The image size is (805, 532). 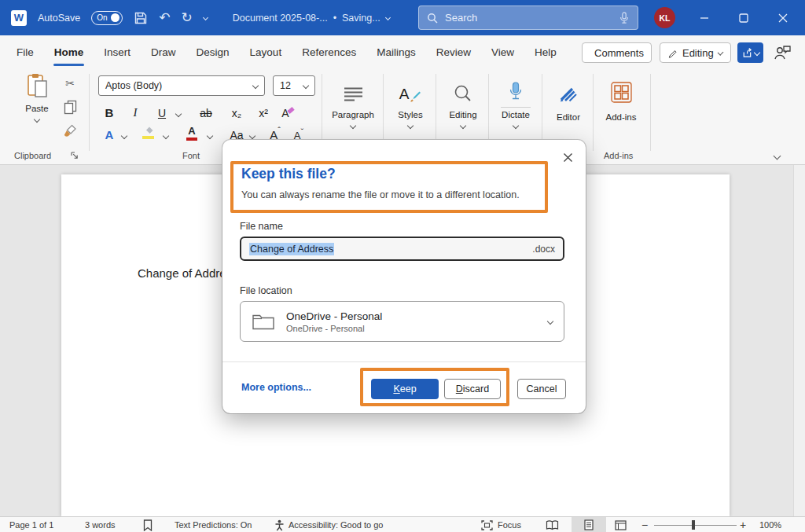 I want to click on strikethrough-button: ab, so click(x=206, y=112).